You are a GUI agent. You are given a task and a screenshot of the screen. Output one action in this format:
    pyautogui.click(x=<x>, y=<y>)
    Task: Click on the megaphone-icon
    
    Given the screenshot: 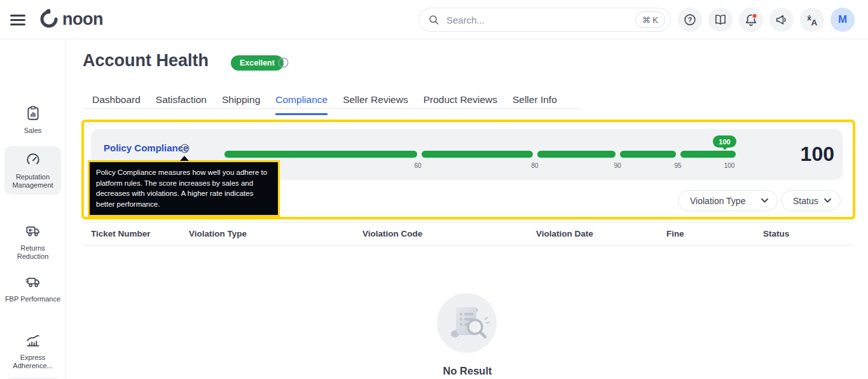 What is the action you would take?
    pyautogui.click(x=782, y=20)
    